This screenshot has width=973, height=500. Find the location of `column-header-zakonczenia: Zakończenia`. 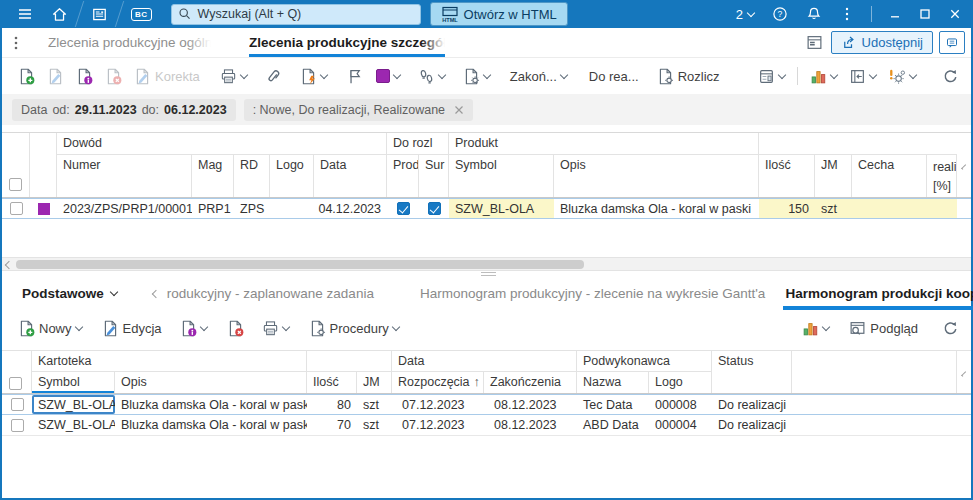

column-header-zakonczenia: Zakończenia is located at coordinates (530, 382).